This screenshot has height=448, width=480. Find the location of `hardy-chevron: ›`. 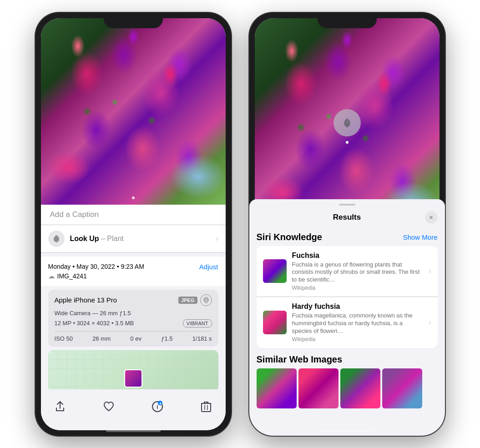

hardy-chevron: › is located at coordinates (429, 322).